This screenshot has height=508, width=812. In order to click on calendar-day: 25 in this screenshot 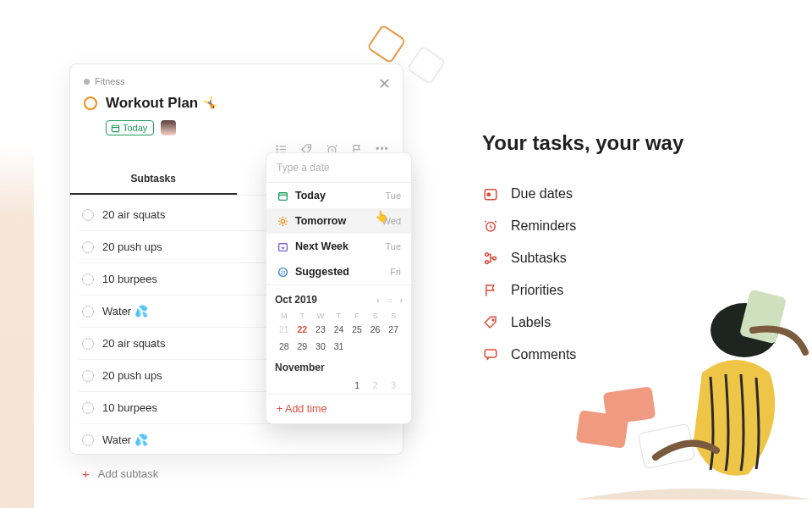, I will do `click(357, 329)`.